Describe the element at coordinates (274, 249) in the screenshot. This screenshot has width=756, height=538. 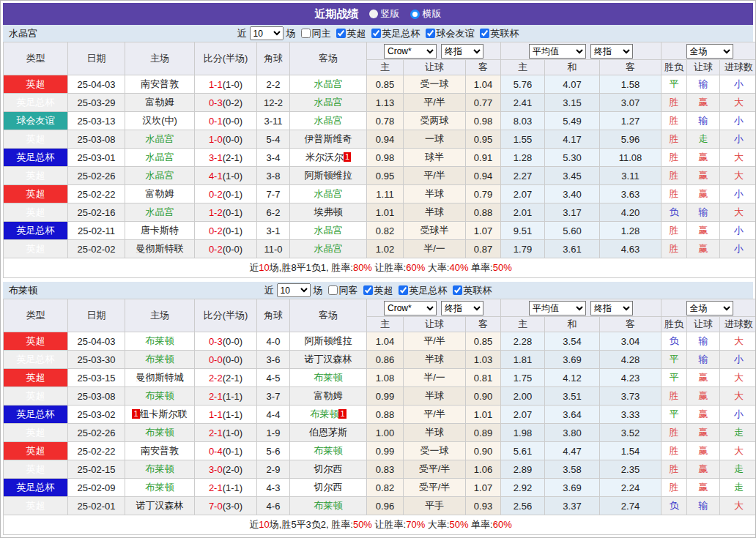
I see `corner-count: 11-0` at that location.